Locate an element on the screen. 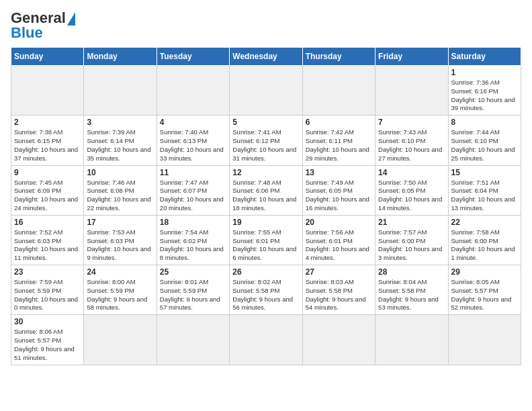 The image size is (532, 411). day-number: 26 is located at coordinates (266, 272).